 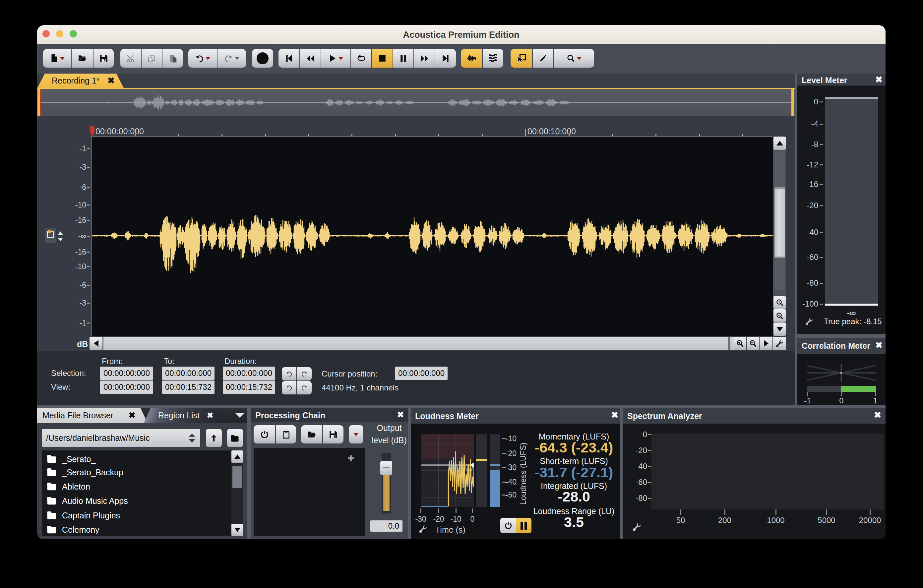 I want to click on svg-text: Loudness (LUFS), so click(x=523, y=474).